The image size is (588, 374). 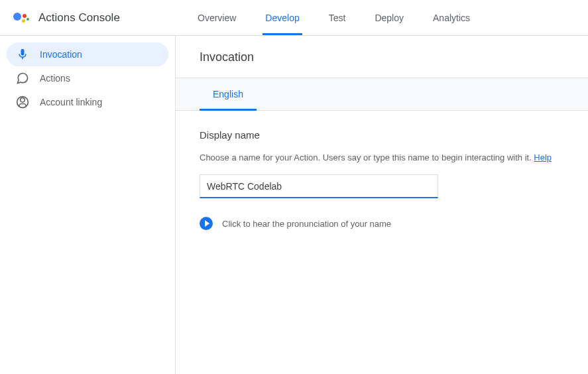 I want to click on tab-overview: Overview, so click(x=217, y=17).